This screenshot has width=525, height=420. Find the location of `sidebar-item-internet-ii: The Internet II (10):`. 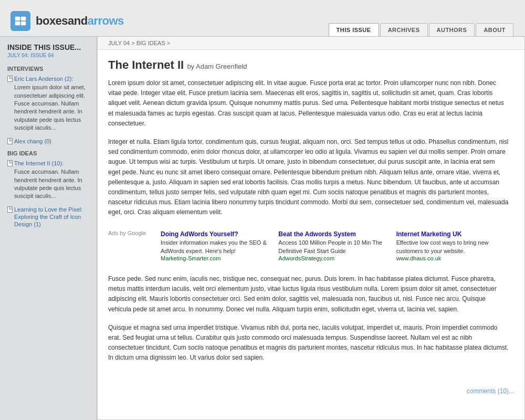

sidebar-item-internet-ii: The Internet II (10): is located at coordinates (48, 163).